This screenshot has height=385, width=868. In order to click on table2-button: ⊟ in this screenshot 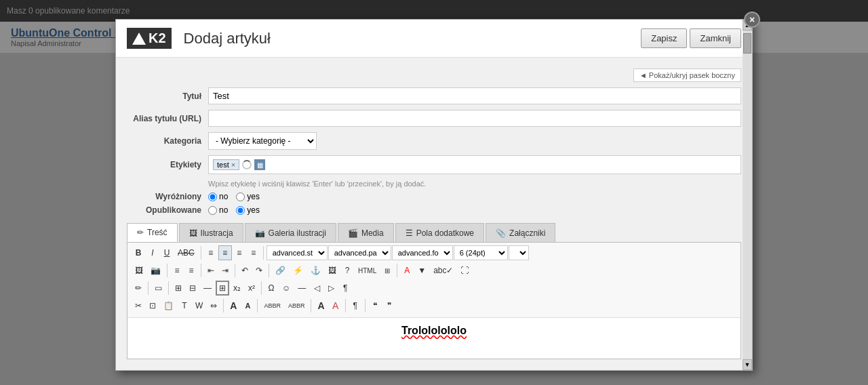, I will do `click(193, 288)`.